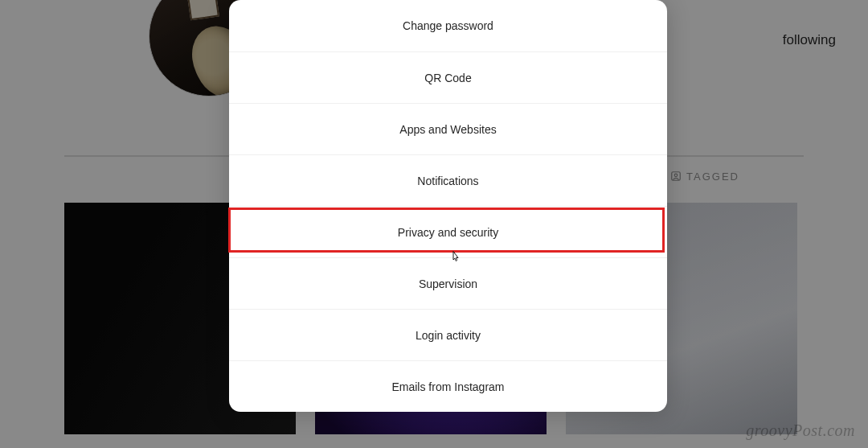 The width and height of the screenshot is (868, 448). What do you see at coordinates (448, 283) in the screenshot?
I see `menu-item-supervision: Supervision` at bounding box center [448, 283].